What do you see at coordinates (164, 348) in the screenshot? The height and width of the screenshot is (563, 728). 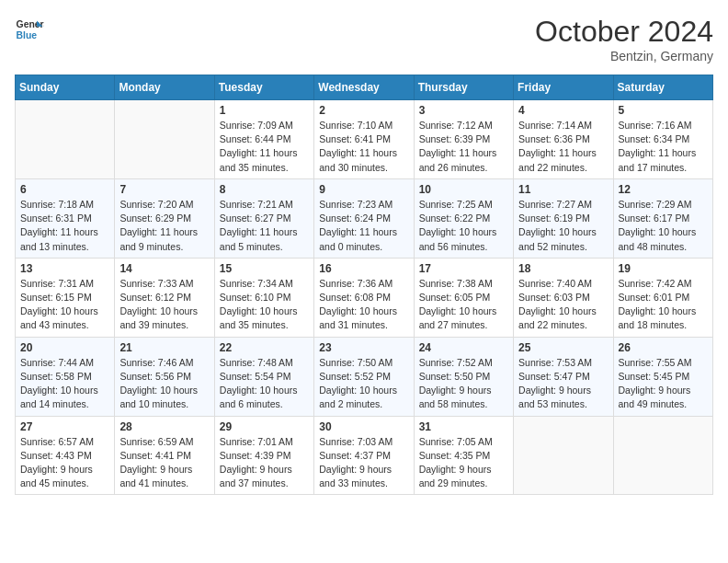 I see `day-number: 21` at bounding box center [164, 348].